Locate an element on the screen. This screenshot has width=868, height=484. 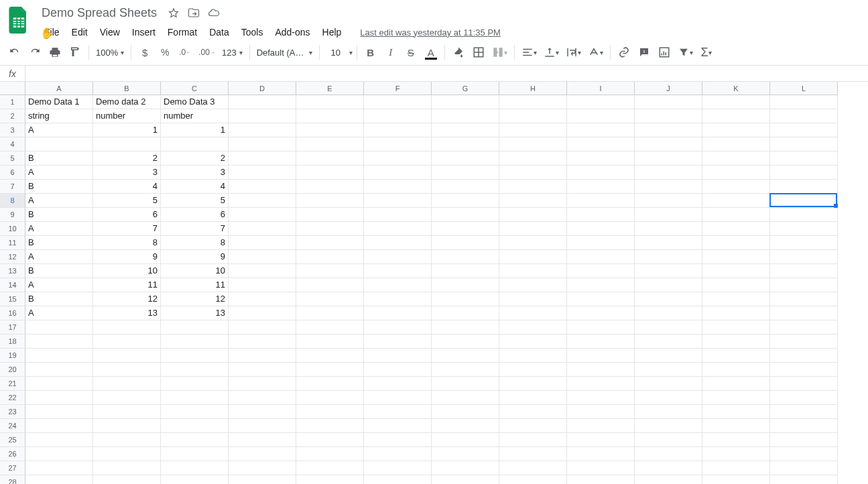
col-header-J: J is located at coordinates (669, 88).